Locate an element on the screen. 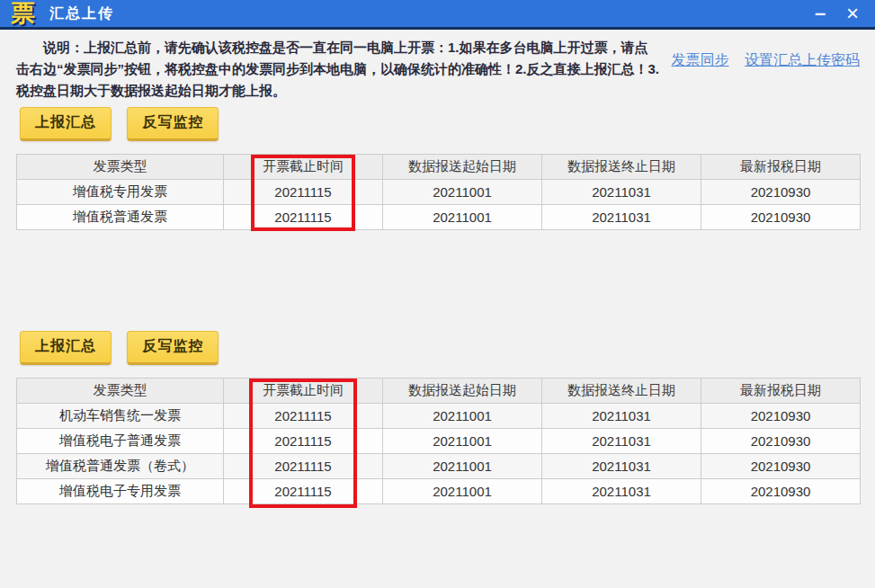 This screenshot has height=588, width=875. report-summary-button: 上报汇总 is located at coordinates (66, 124).